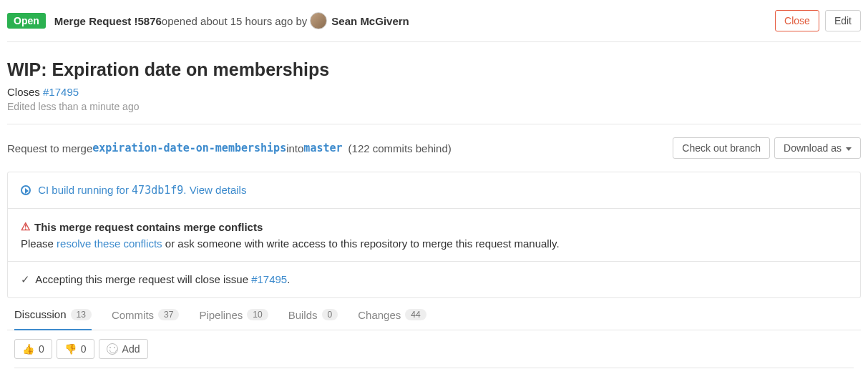  What do you see at coordinates (434, 107) in the screenshot?
I see `edited-note: Edited less than a minute ago` at bounding box center [434, 107].